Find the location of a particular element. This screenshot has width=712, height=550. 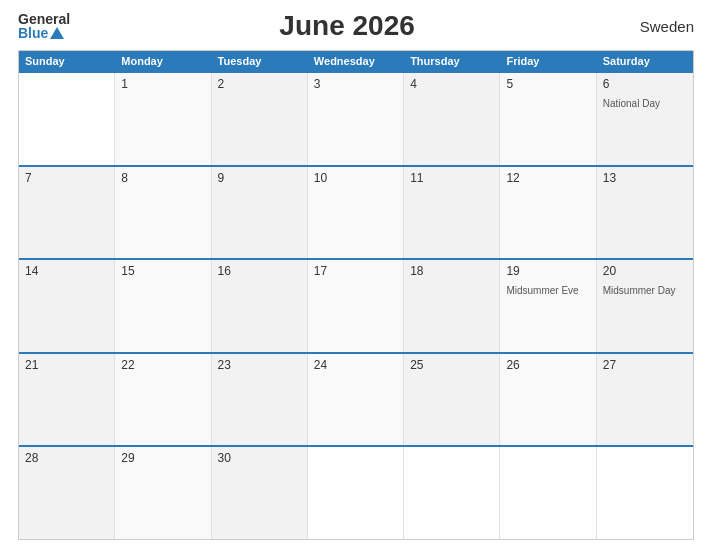

cell-date-number: 27 is located at coordinates (645, 365).